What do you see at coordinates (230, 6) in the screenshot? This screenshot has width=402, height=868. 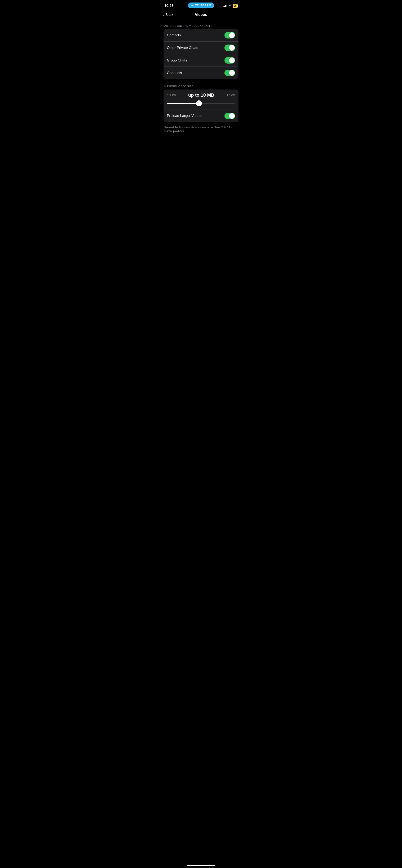 I see `wifi-icon` at bounding box center [230, 6].